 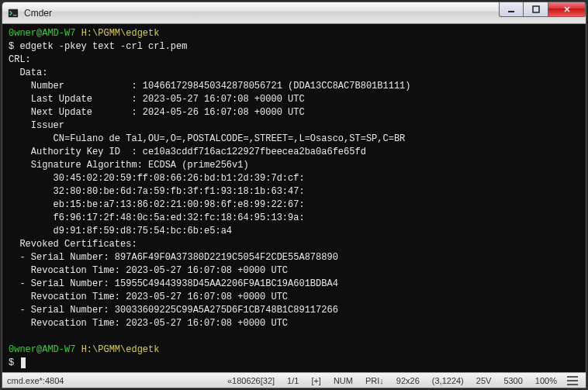 What do you see at coordinates (484, 381) in the screenshot?
I see `status-vt: 25V` at bounding box center [484, 381].